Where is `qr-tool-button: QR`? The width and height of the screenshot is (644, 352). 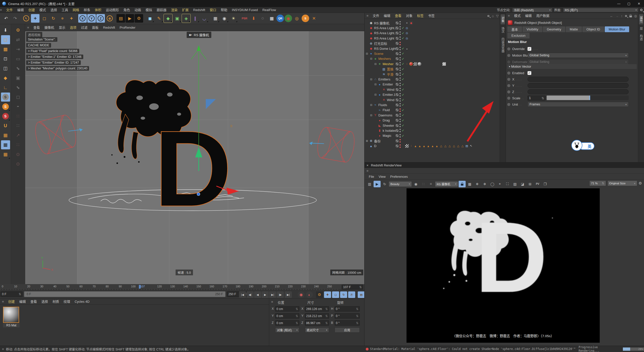
qr-tool-button: QR is located at coordinates (280, 18).